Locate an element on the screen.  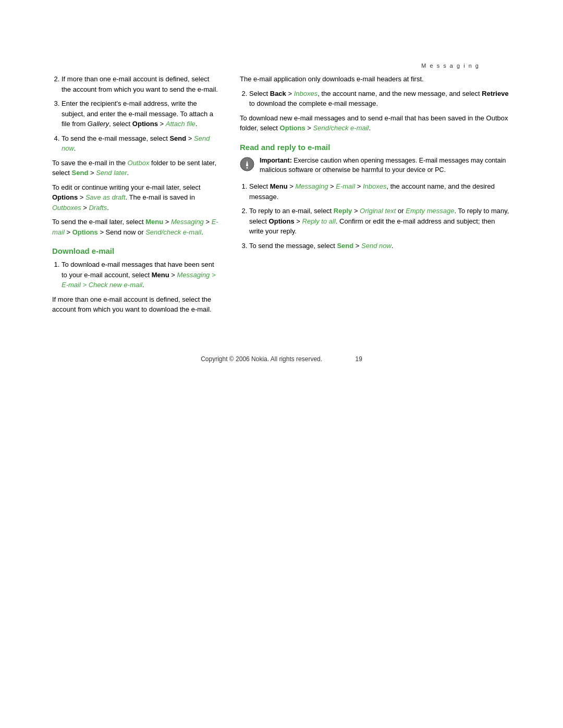
indent-send-later: To send the e-mail later, select Menu > … is located at coordinates (136, 227).